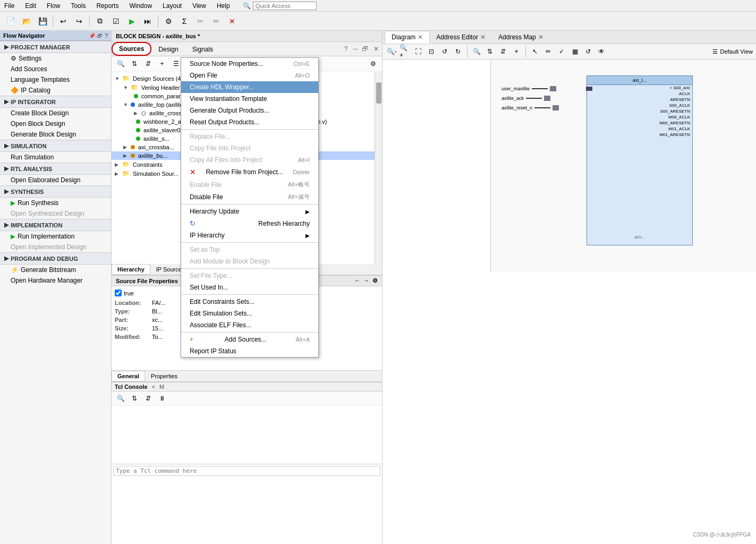 The image size is (756, 544). What do you see at coordinates (55, 69) in the screenshot?
I see `sidebar-item-add-sources: Add Sources` at bounding box center [55, 69].